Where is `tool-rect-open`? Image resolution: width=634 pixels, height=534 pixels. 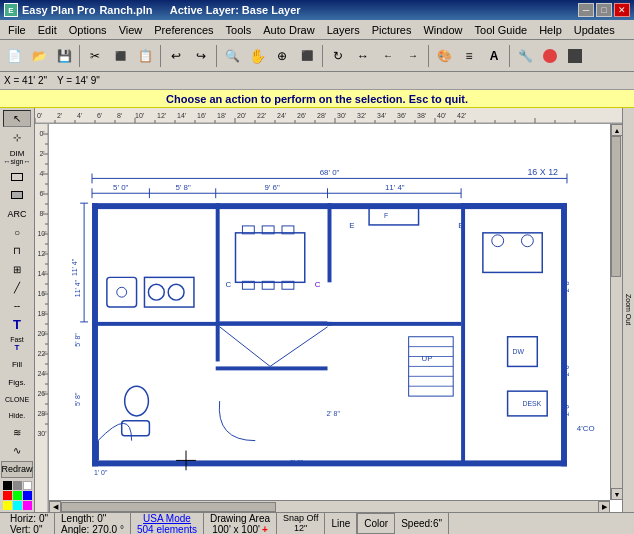
tool-rect-open is located at coordinates (17, 176).